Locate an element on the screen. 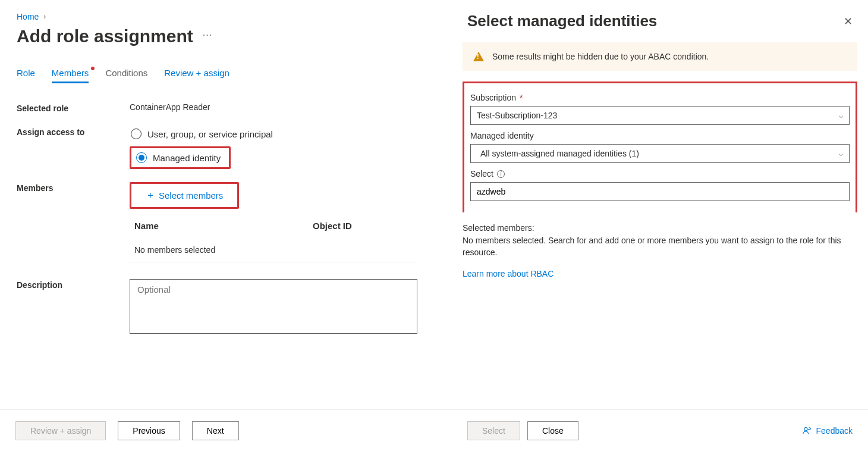 The image size is (868, 451). chevron-right-icon: › is located at coordinates (45, 17).